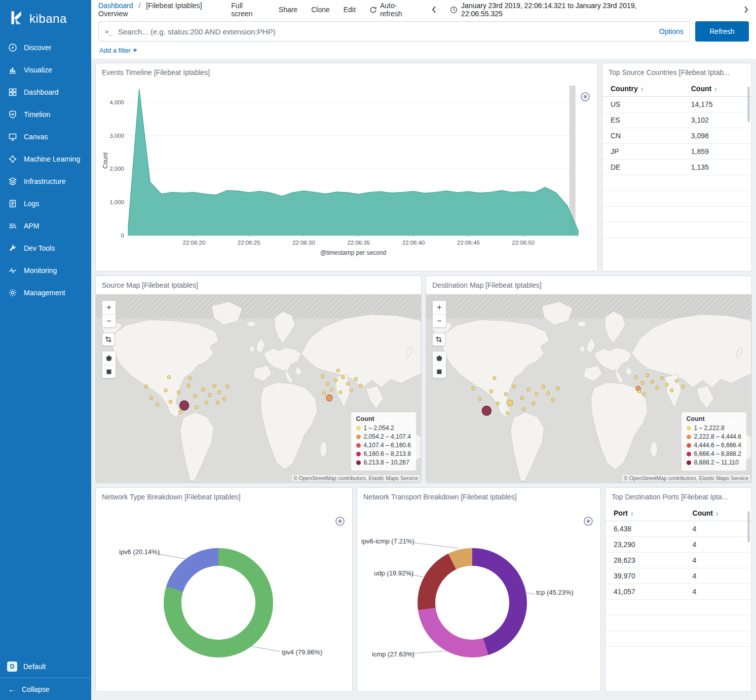 This screenshot has width=756, height=700. What do you see at coordinates (678, 560) in the screenshot?
I see `table-row: 28,6234` at bounding box center [678, 560].